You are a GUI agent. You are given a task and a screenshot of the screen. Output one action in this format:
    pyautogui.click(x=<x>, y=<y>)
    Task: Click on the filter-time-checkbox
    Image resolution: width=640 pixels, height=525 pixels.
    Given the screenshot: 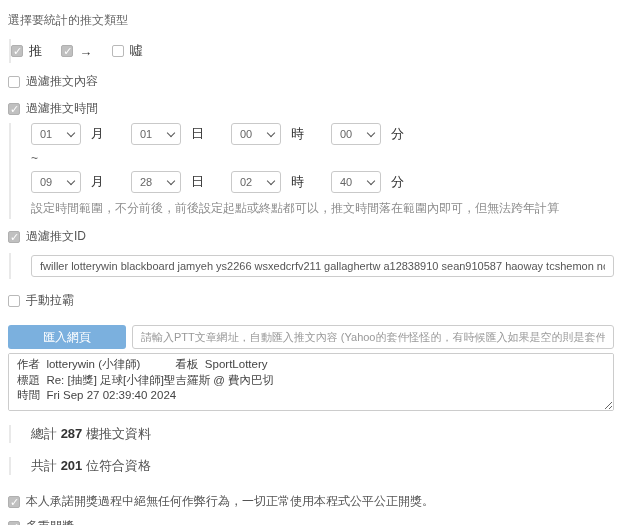 What is the action you would take?
    pyautogui.click(x=14, y=109)
    